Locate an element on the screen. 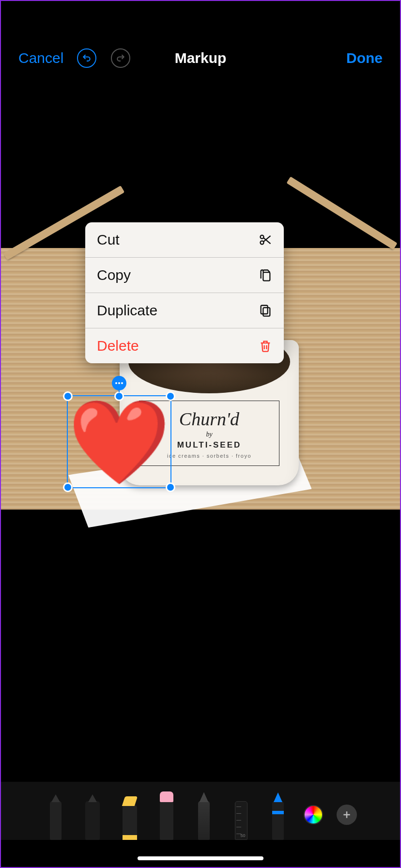 The image size is (401, 868). plus-icon is located at coordinates (347, 815).